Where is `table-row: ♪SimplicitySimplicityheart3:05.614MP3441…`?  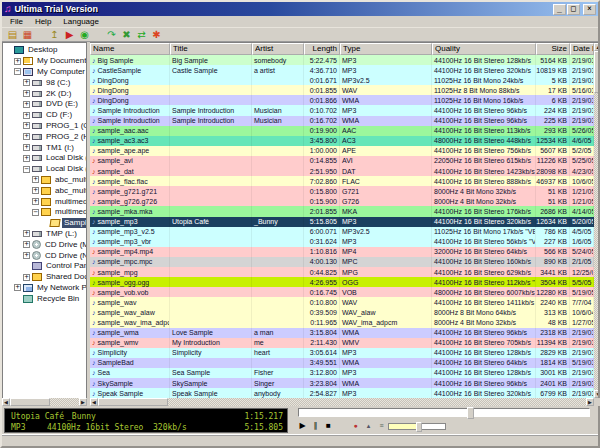
table-row: ♪SimplicitySimplicityheart3:05.614MP3441… is located at coordinates (342, 353).